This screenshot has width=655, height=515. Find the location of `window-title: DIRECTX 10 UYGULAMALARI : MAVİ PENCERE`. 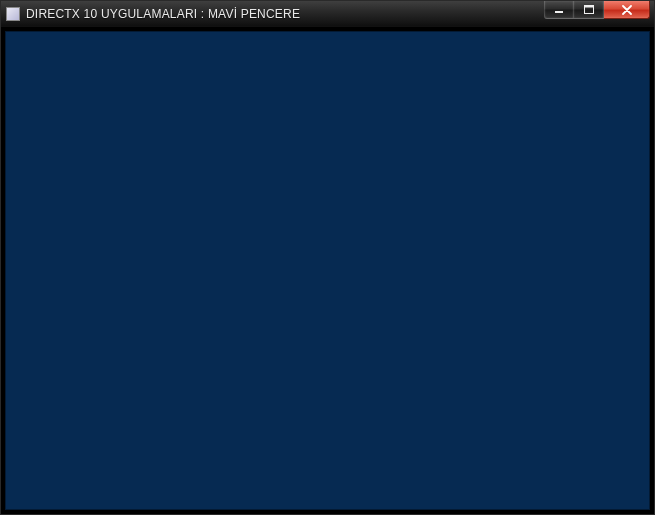

window-title: DIRECTX 10 UYGULAMALARI : MAVİ PENCERE is located at coordinates (163, 14).